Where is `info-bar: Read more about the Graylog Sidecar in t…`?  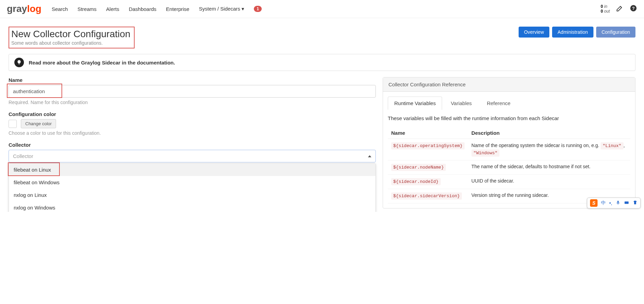
info-bar: Read more about the Graylog Sidecar in t… is located at coordinates (322, 62).